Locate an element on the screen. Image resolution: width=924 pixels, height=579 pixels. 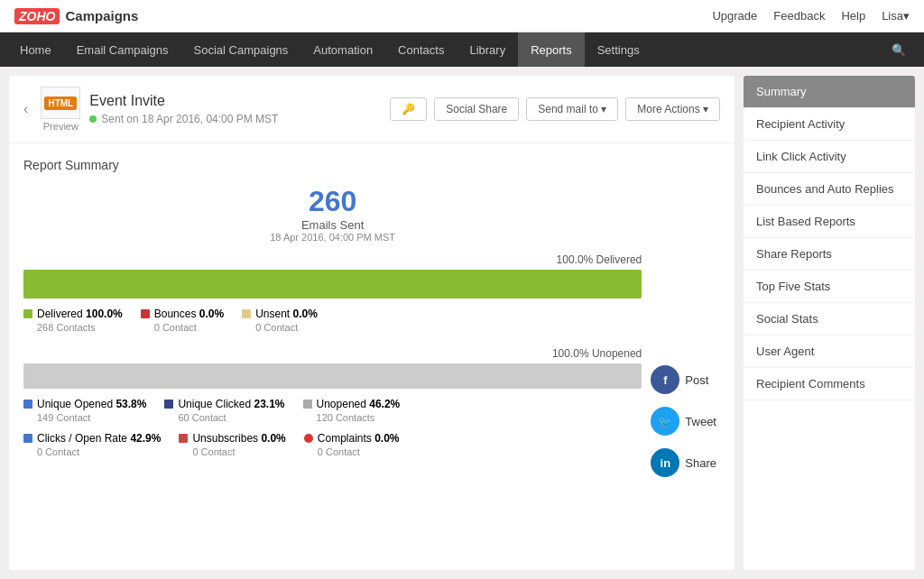
nav-automation: Automation is located at coordinates (343, 50).